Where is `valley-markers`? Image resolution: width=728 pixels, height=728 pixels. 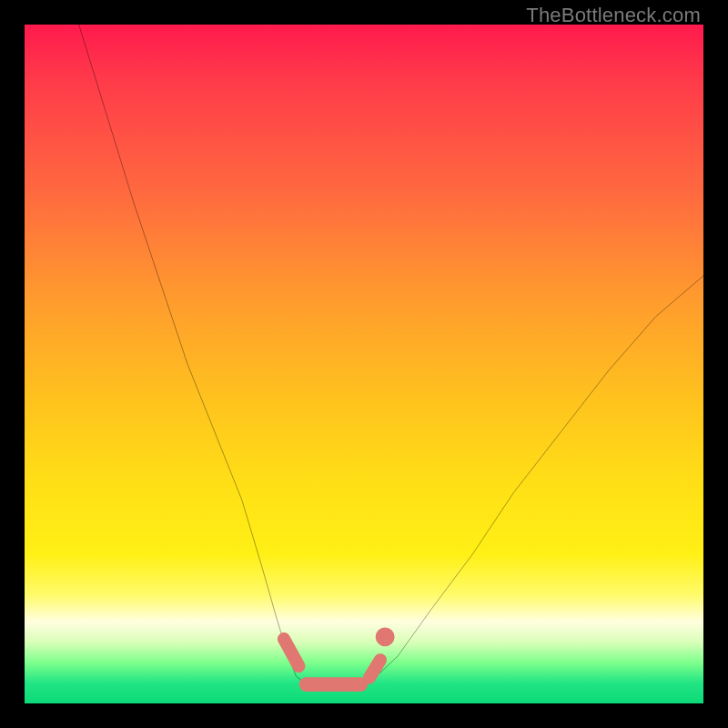 valley-markers is located at coordinates (338, 657).